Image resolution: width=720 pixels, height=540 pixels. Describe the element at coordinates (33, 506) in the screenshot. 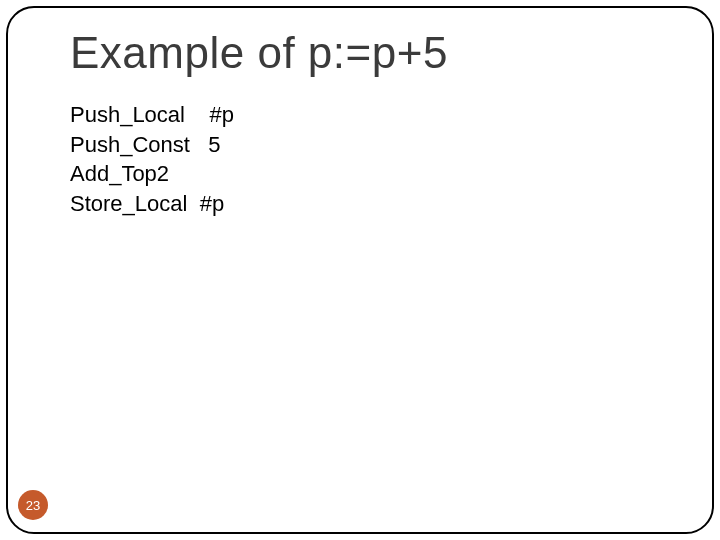

I see `page-number: 23` at that location.